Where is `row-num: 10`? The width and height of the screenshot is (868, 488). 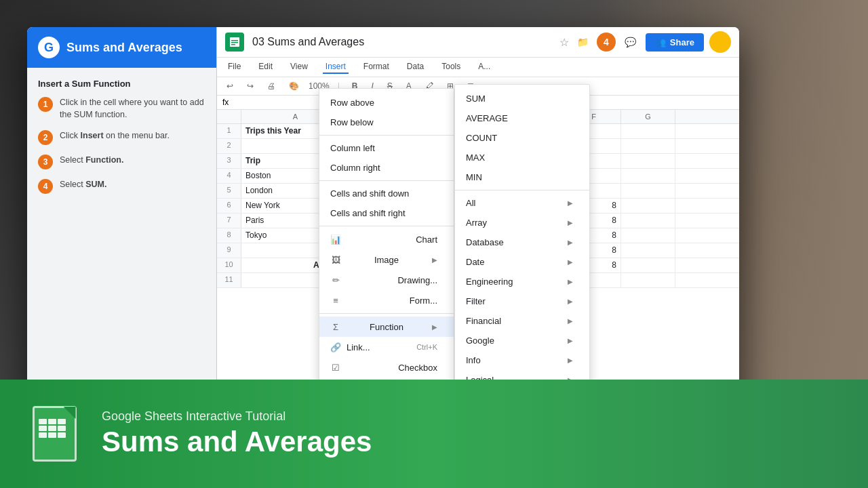 row-num: 10 is located at coordinates (229, 266).